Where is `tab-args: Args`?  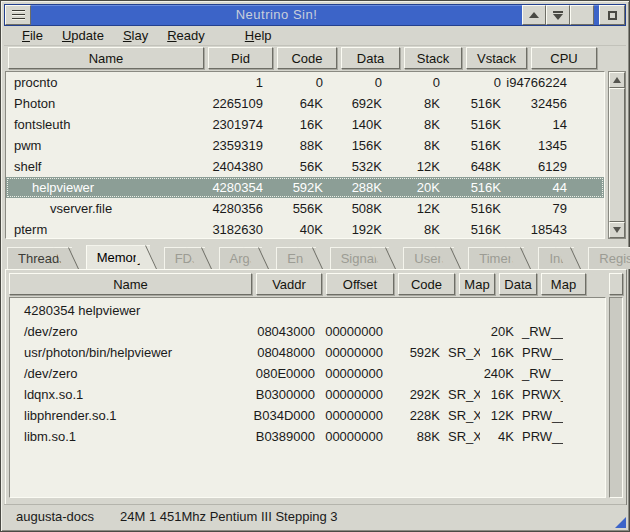 tab-args: Args is located at coordinates (241, 258).